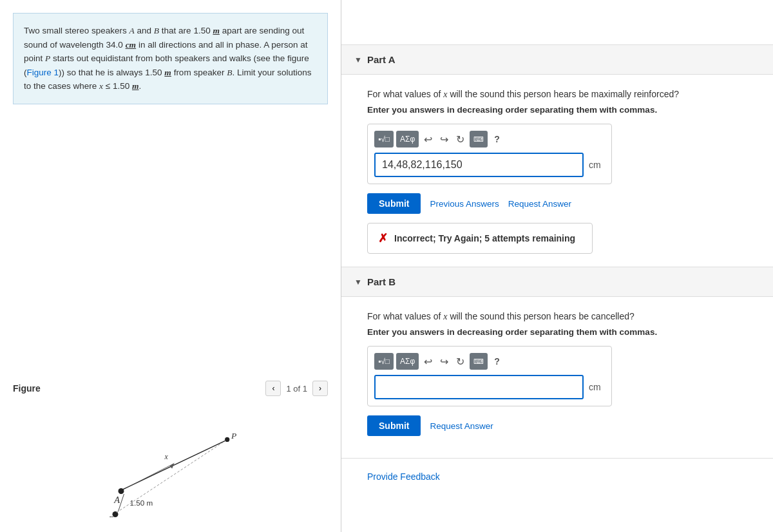 The image size is (773, 532). What do you see at coordinates (479, 139) in the screenshot?
I see `part-a-keyboard-btn: ⌨` at bounding box center [479, 139].